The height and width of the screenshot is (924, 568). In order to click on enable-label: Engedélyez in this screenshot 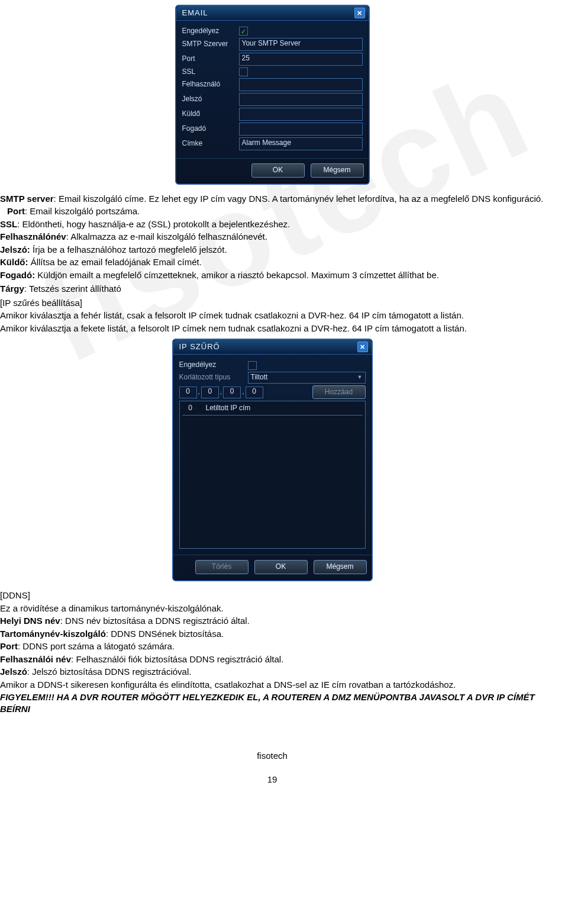, I will do `click(209, 31)`.